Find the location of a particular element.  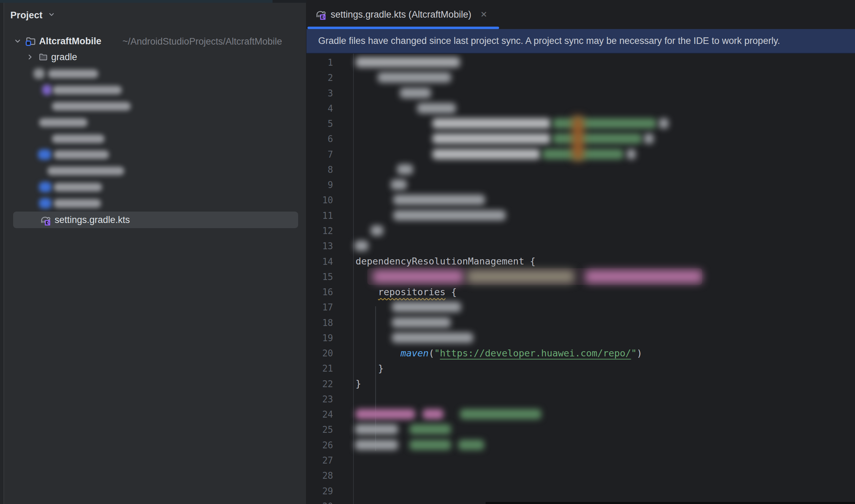

project-root-name: AltcraftMobile is located at coordinates (70, 41).